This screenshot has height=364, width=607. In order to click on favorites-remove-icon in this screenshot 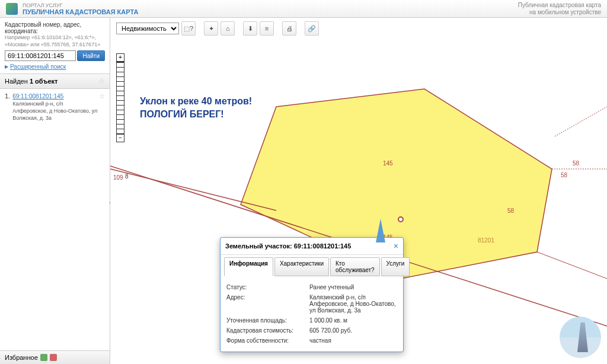, I will do `click(53, 357)`.